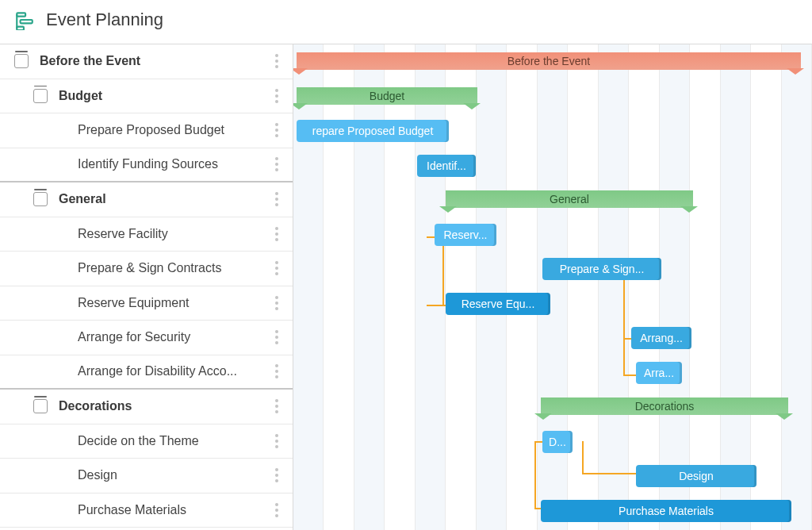  I want to click on gantt-row: General, so click(553, 200).